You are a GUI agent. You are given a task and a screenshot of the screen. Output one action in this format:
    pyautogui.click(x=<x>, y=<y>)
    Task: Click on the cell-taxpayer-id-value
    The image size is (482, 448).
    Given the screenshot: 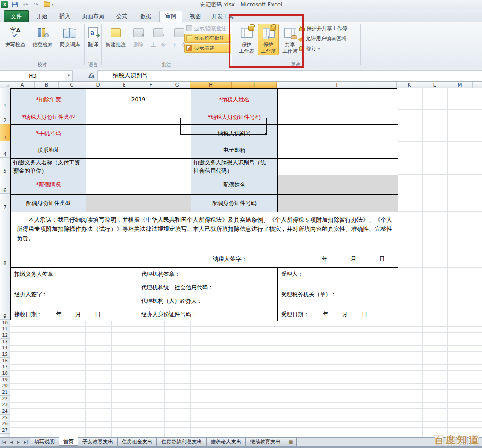 What is the action you would take?
    pyautogui.click(x=338, y=133)
    